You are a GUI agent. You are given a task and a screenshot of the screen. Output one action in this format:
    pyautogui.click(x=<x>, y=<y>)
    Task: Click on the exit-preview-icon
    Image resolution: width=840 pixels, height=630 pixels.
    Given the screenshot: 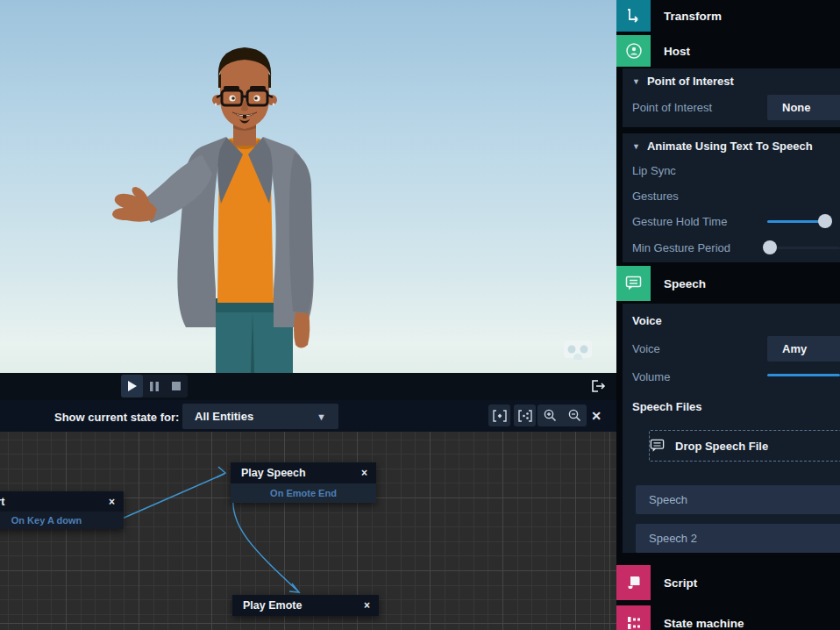 What is the action you would take?
    pyautogui.click(x=599, y=386)
    